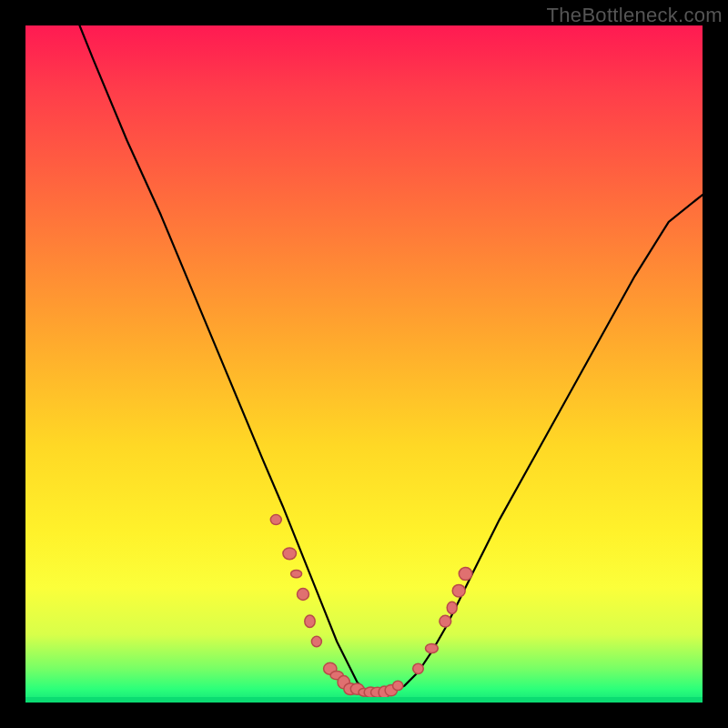 The image size is (728, 728). Describe the element at coordinates (635, 15) in the screenshot. I see `watermark-text: TheBottleneck.com` at that location.